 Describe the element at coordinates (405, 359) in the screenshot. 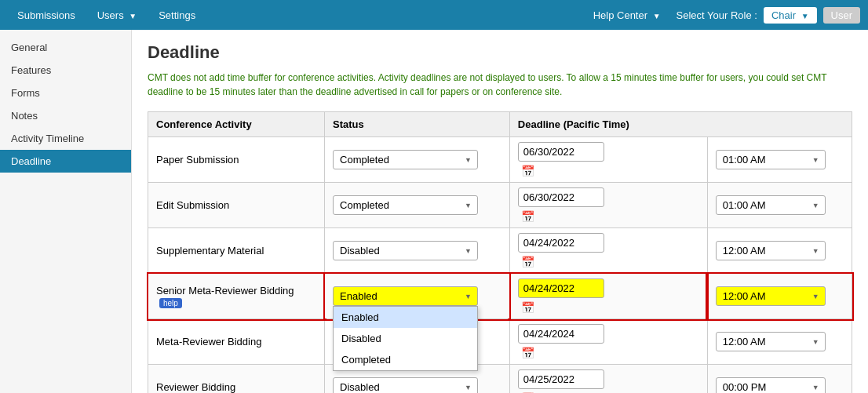

I see `dropdown-option-completed: Completed` at that location.